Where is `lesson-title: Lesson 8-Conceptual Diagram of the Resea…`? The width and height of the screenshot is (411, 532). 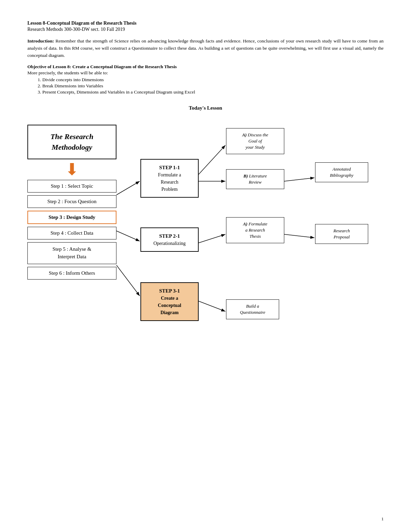
lesson-title: Lesson 8-Conceptual Diagram of the Resea… is located at coordinates (206, 23).